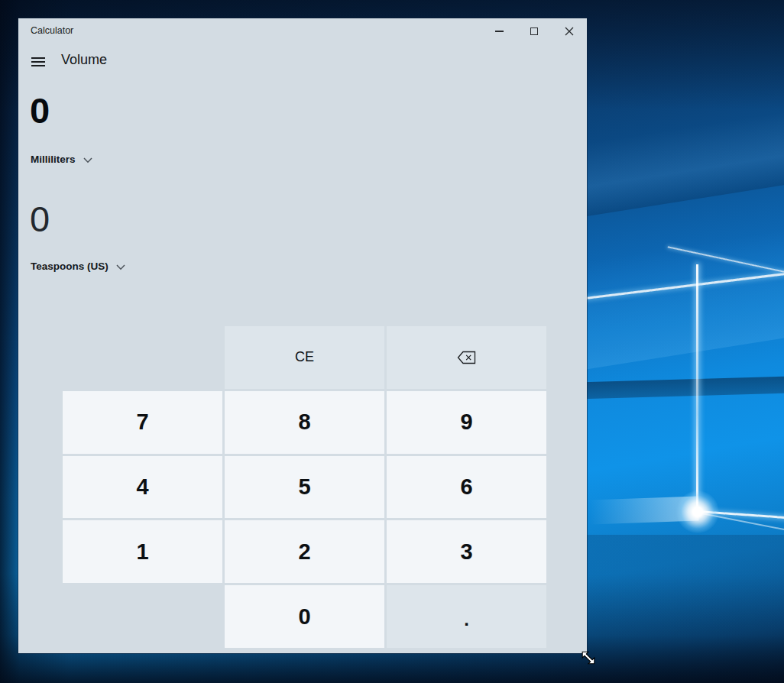 This screenshot has width=784, height=683. Describe the element at coordinates (466, 358) in the screenshot. I see `backspace-key` at that location.